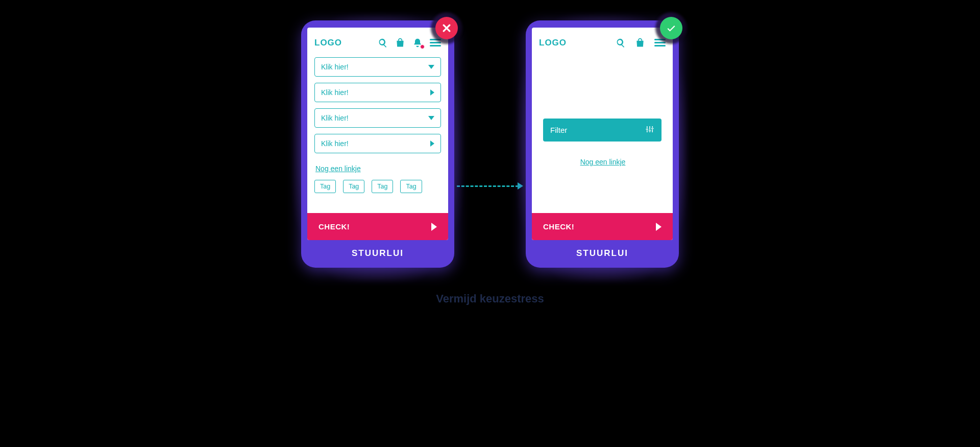 This screenshot has height=447, width=980. I want to click on phone-good-example: LOGO, so click(602, 144).